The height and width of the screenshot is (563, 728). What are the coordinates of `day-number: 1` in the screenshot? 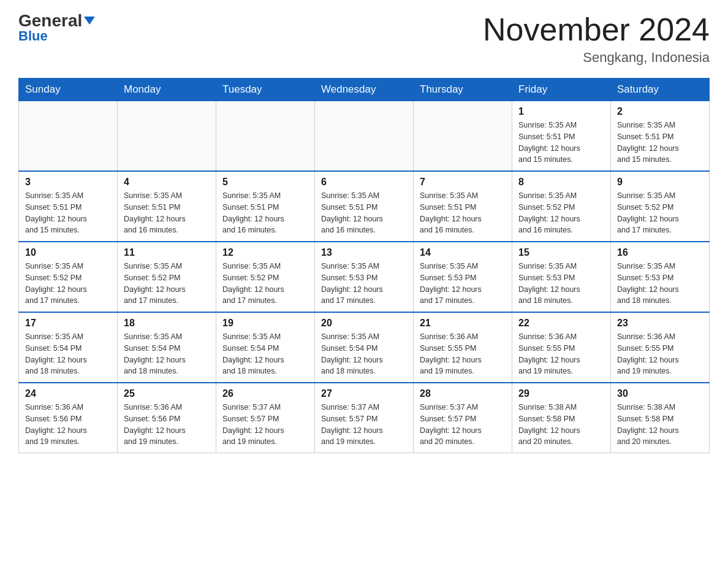 It's located at (561, 112).